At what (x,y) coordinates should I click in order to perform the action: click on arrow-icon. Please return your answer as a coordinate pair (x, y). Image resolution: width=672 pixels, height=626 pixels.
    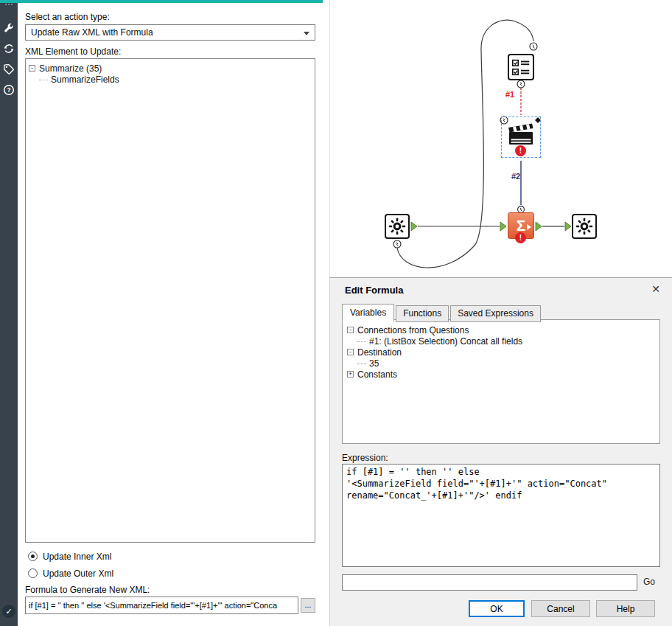
    Looking at the image, I should click on (529, 227).